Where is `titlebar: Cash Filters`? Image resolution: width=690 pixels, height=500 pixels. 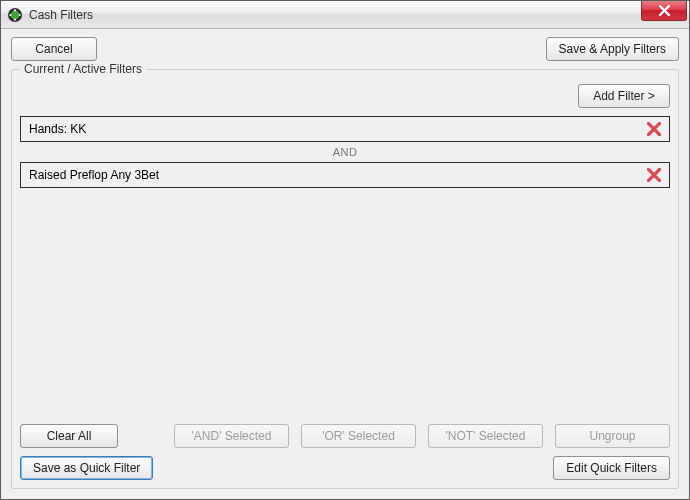
titlebar: Cash Filters is located at coordinates (345, 15).